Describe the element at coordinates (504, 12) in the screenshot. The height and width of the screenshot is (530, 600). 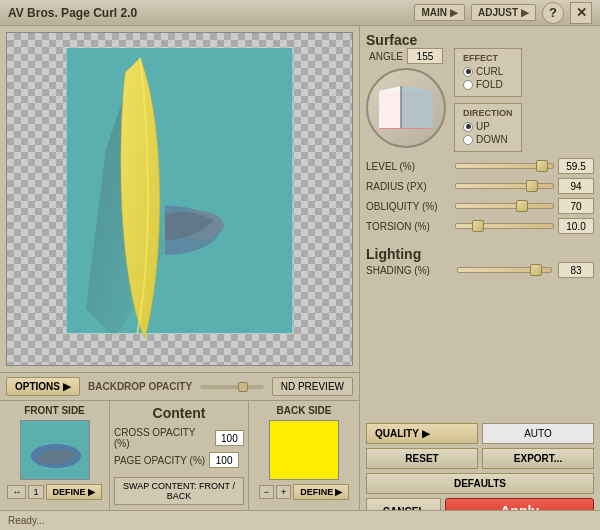
I see `adjust-button: ADJUST ▶` at that location.